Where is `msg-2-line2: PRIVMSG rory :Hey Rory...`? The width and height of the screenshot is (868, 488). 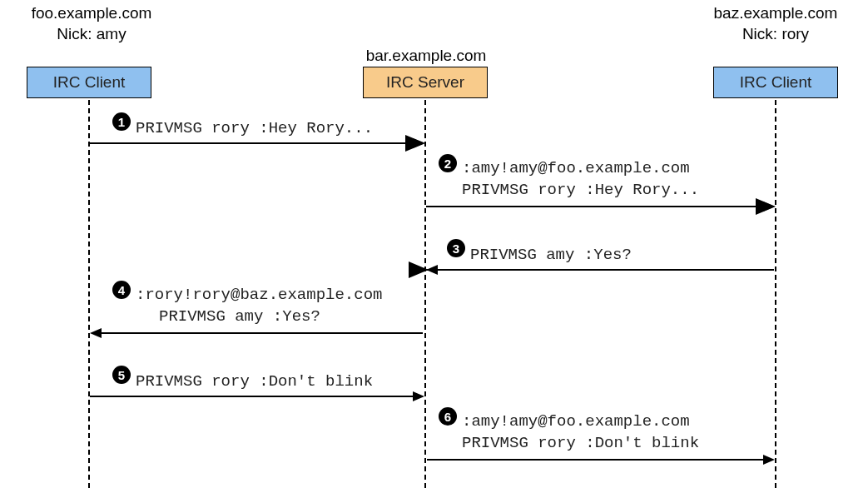
msg-2-line2: PRIVMSG rory :Hey Rory... is located at coordinates (581, 190).